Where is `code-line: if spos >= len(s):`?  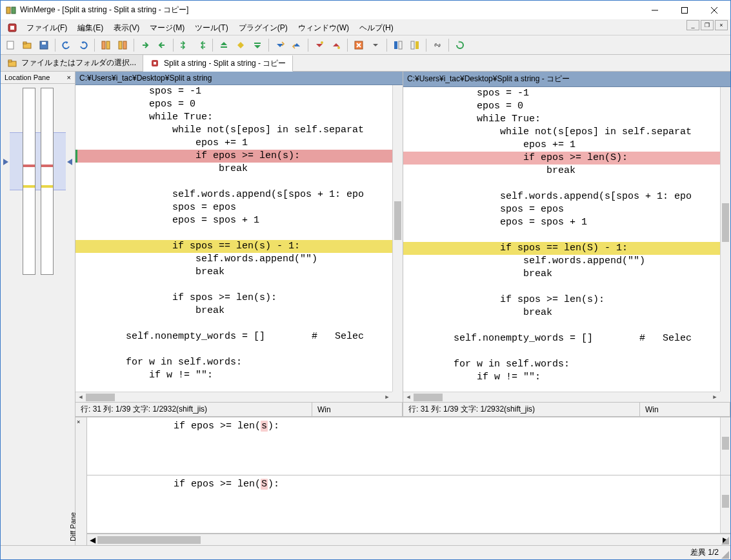 code-line: if spos >= len(s): is located at coordinates (234, 298).